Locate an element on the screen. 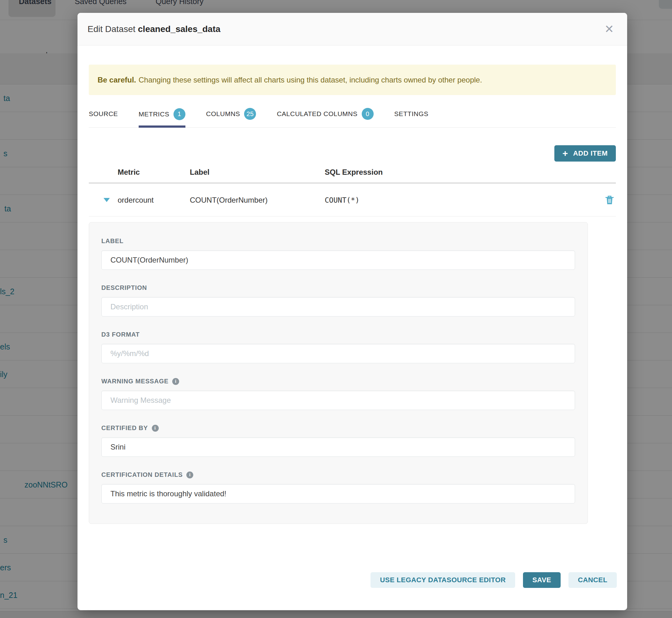 The image size is (672, 618). save-button: SAVE is located at coordinates (542, 580).